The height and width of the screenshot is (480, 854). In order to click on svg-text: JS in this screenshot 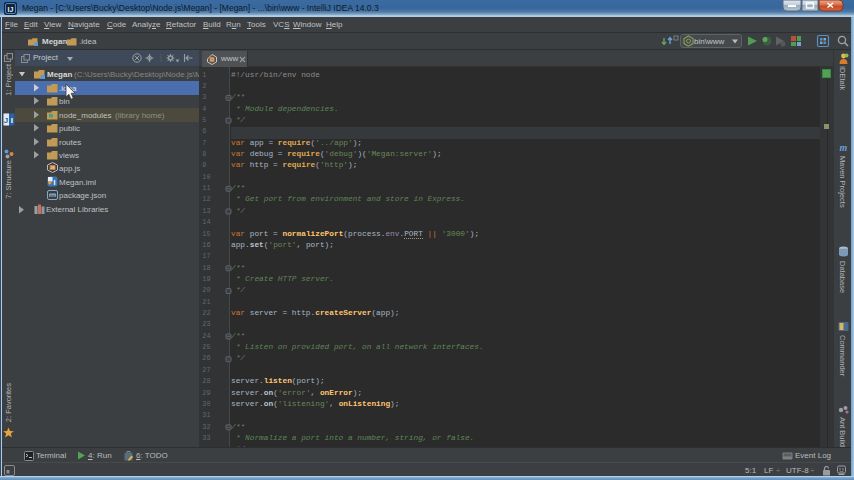, I will do `click(52, 168)`.